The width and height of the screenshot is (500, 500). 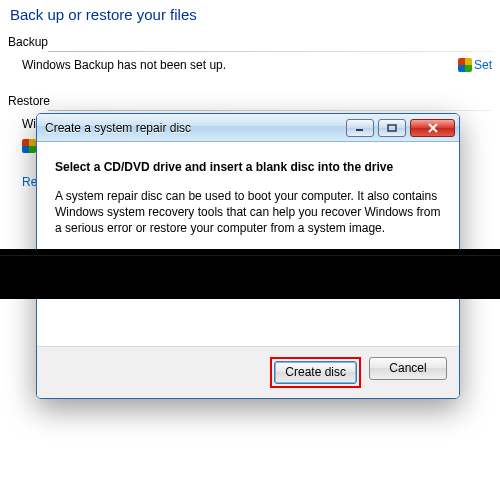 I want to click on minimize-button, so click(x=360, y=128).